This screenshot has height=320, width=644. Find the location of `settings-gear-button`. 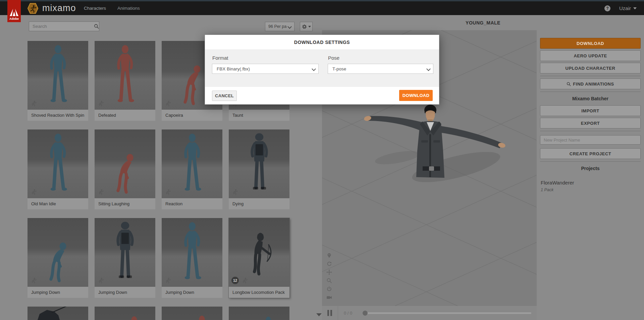

settings-gear-button is located at coordinates (306, 26).